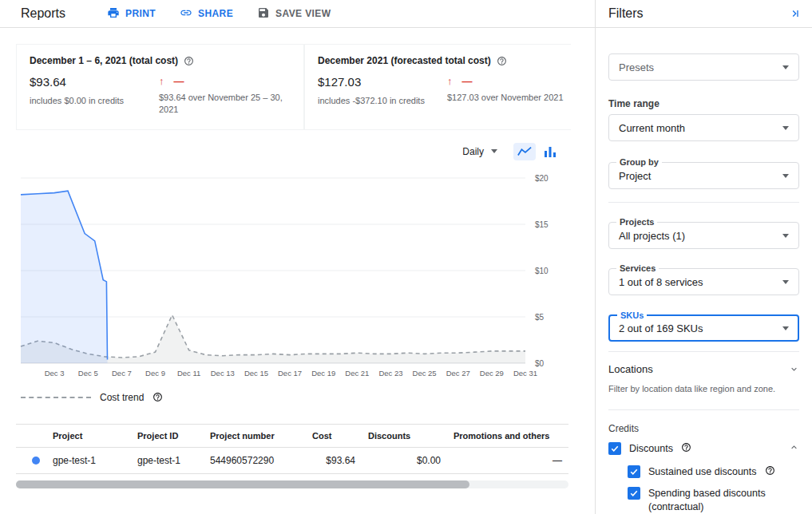 This screenshot has height=514, width=812. What do you see at coordinates (450, 81) in the screenshot?
I see `increase-arrow-icon: ↑` at bounding box center [450, 81].